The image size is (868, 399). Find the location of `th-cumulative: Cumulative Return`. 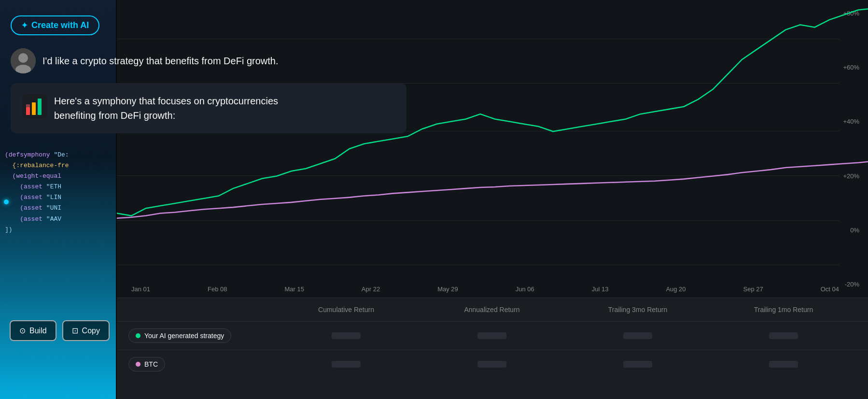

th-cumulative: Cumulative Return is located at coordinates (346, 310).